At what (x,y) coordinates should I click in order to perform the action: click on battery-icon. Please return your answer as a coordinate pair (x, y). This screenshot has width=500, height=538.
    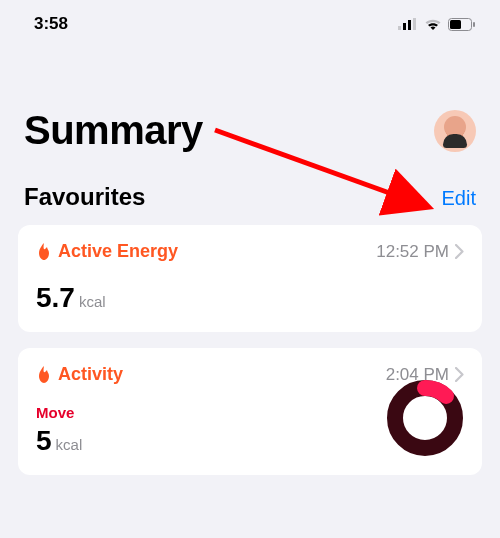
    Looking at the image, I should click on (462, 24).